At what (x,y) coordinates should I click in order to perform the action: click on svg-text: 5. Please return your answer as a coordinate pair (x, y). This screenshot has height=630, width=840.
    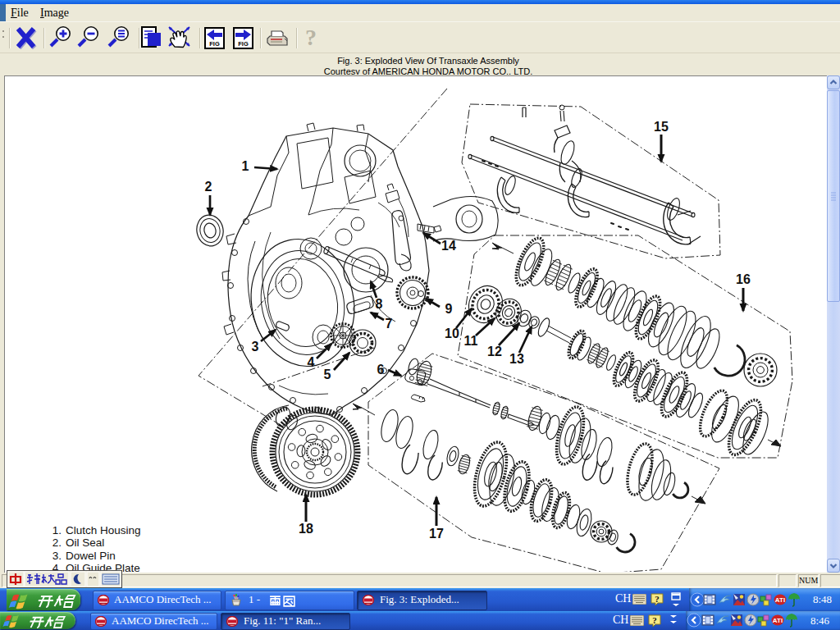
    Looking at the image, I should click on (328, 374).